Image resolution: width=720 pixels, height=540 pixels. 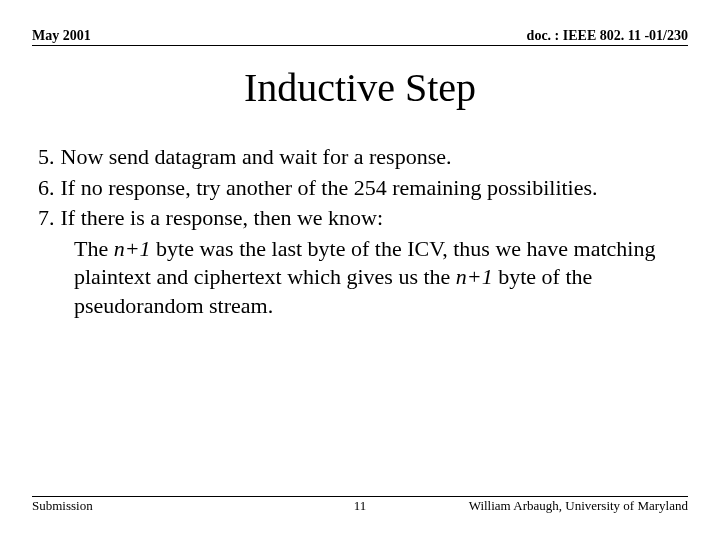 What do you see at coordinates (360, 278) in the screenshot?
I see `sub-text: The n+1 byte was the last byte of the IC…` at bounding box center [360, 278].